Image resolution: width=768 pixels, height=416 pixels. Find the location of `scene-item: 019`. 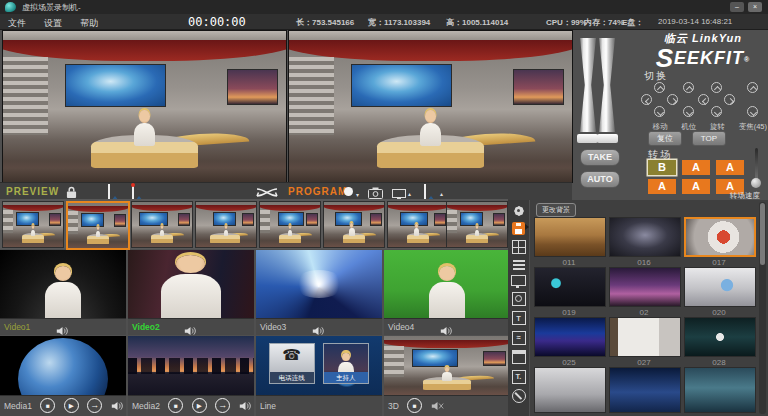

scene-item: 019 is located at coordinates (569, 292).